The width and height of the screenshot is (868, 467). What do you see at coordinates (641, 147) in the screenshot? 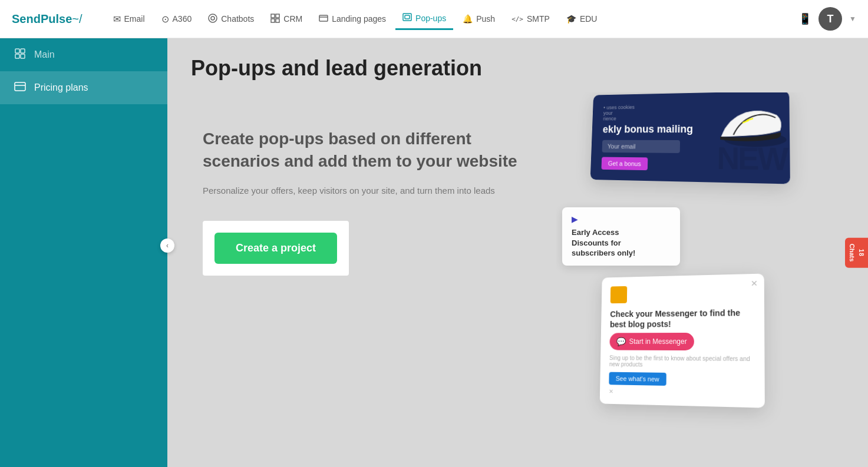
I see `card-email-input: Your email` at bounding box center [641, 147].